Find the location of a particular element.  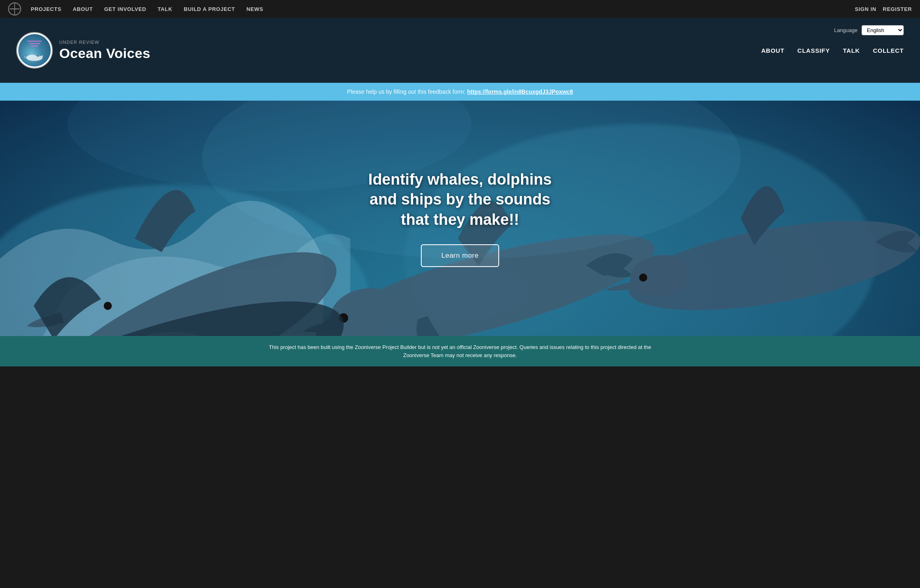

learn-more-button: Learn more is located at coordinates (460, 256).